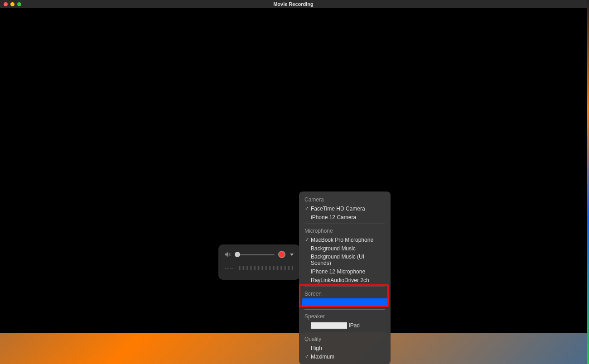 The image size is (589, 364). I want to click on record-button, so click(282, 254).